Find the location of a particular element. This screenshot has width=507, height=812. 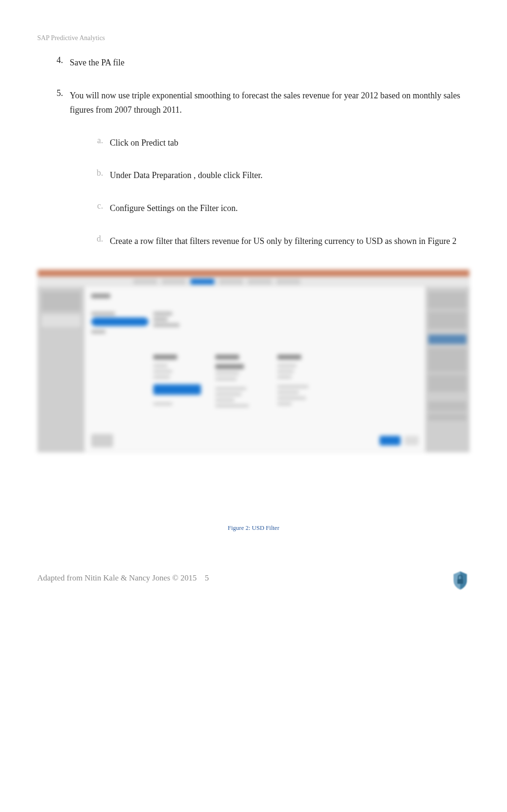

footer-page-number: 5 is located at coordinates (207, 578).